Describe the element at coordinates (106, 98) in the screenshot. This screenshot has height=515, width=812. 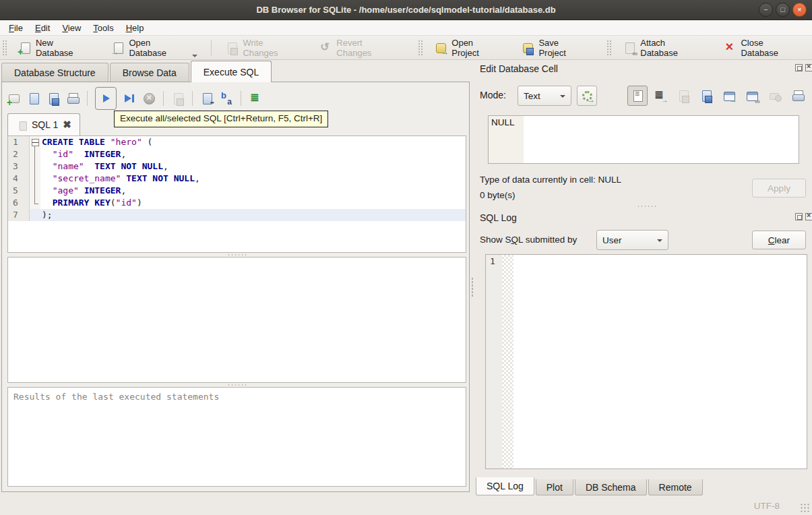
I see `execute-all-button` at that location.